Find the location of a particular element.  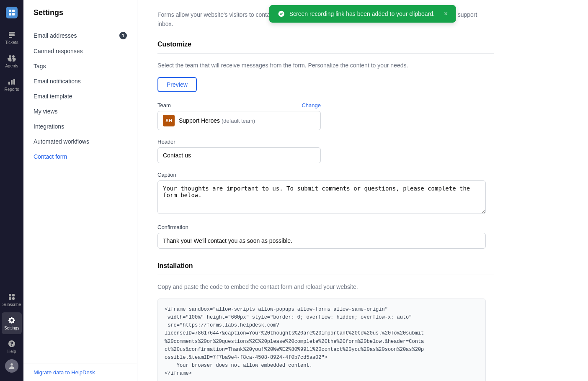

toast-close-button: × is located at coordinates (446, 14).